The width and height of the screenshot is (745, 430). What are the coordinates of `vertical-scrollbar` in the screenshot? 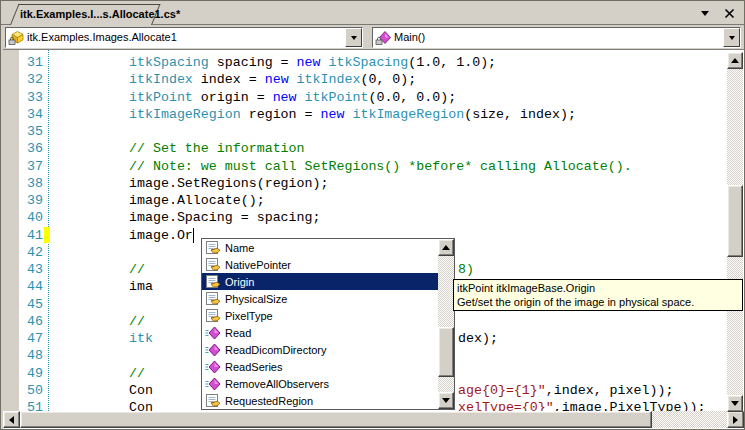 It's located at (735, 232).